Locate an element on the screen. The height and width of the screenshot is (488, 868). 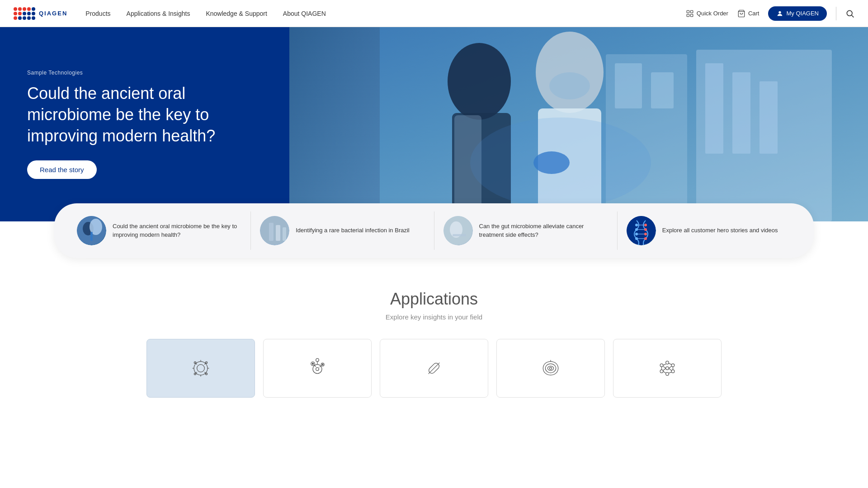
app-card-cell-biology is located at coordinates (317, 368).